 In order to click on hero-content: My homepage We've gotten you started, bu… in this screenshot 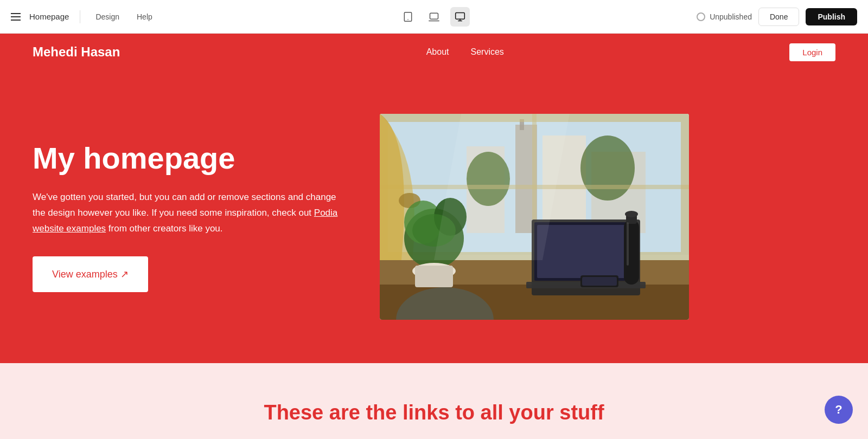, I will do `click(190, 217)`.